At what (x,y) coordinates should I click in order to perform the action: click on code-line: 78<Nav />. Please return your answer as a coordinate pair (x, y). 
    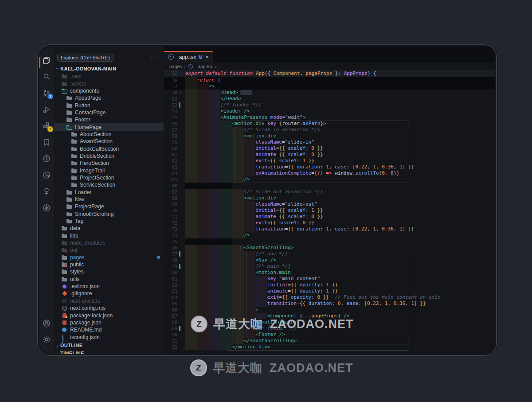
    Looking at the image, I should click on (330, 260).